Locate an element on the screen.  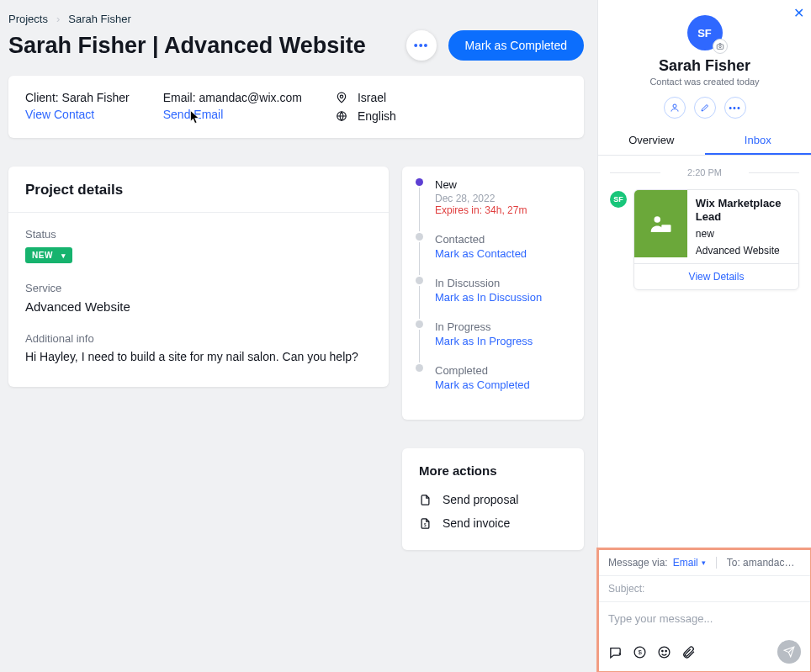
status-timeline: New Dec 28, 2022 Expires in: 34h, 27m Co… is located at coordinates (493, 293).